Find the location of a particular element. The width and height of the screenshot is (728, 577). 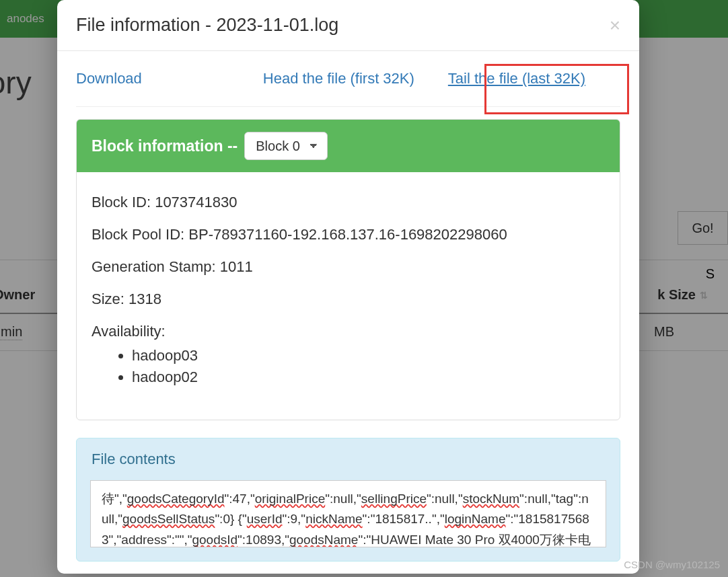

head-file-link: Head the file (first 32K) is located at coordinates (339, 79).